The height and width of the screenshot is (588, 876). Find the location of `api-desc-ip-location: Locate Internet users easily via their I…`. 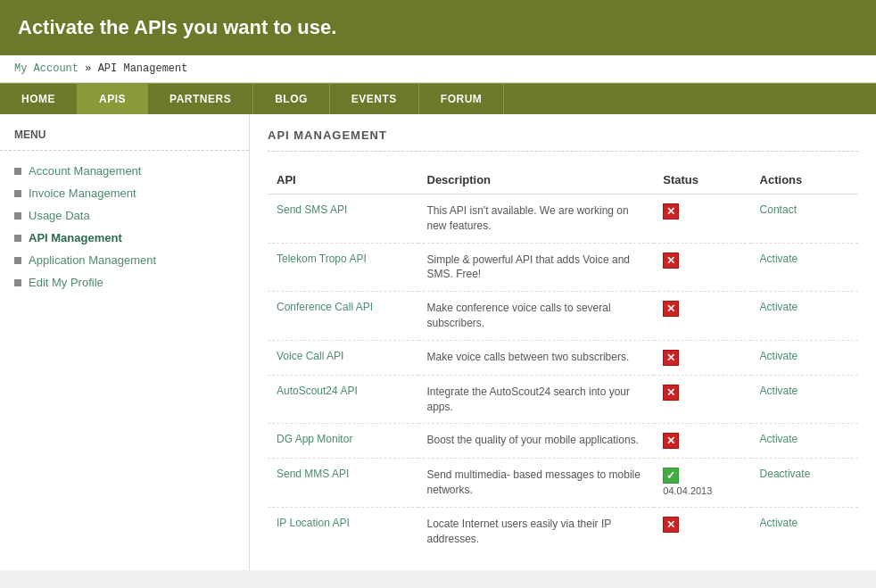

api-desc-ip-location: Locate Internet users easily via their I… is located at coordinates (519, 532).